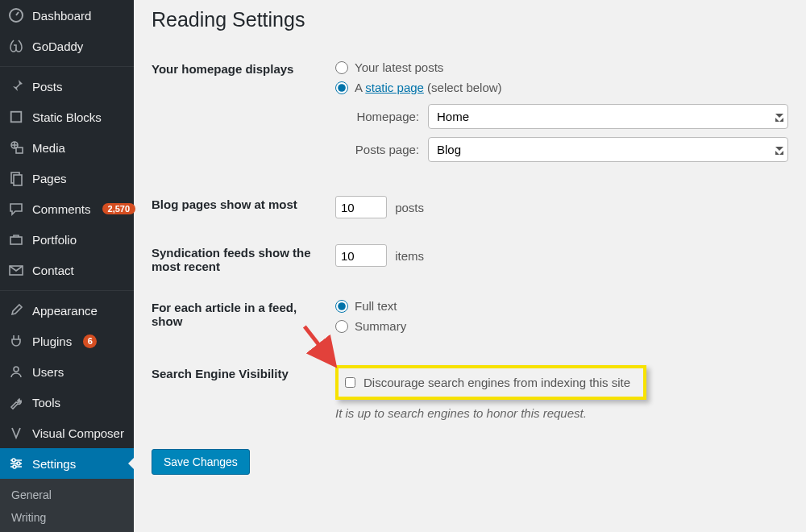  What do you see at coordinates (16, 209) in the screenshot?
I see `comment-icon` at bounding box center [16, 209].